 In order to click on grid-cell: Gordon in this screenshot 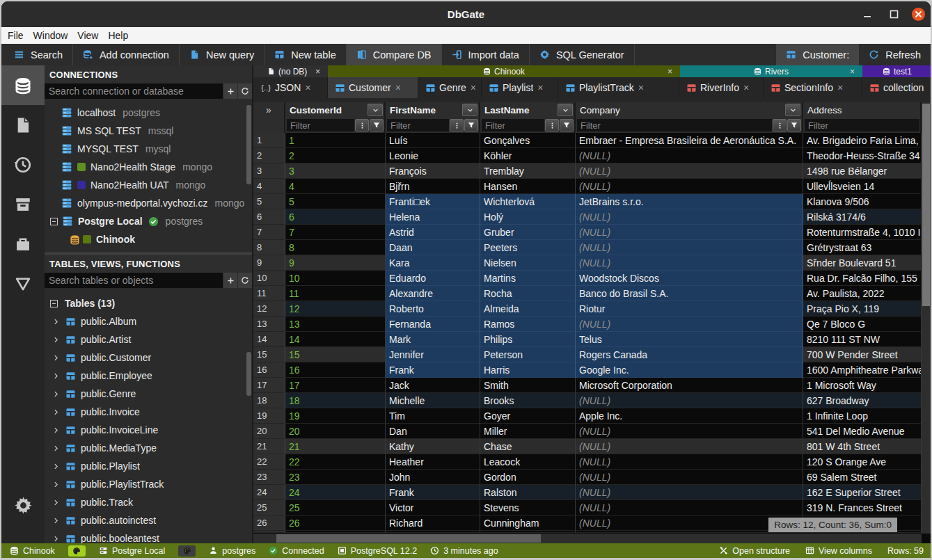, I will do `click(528, 477)`.